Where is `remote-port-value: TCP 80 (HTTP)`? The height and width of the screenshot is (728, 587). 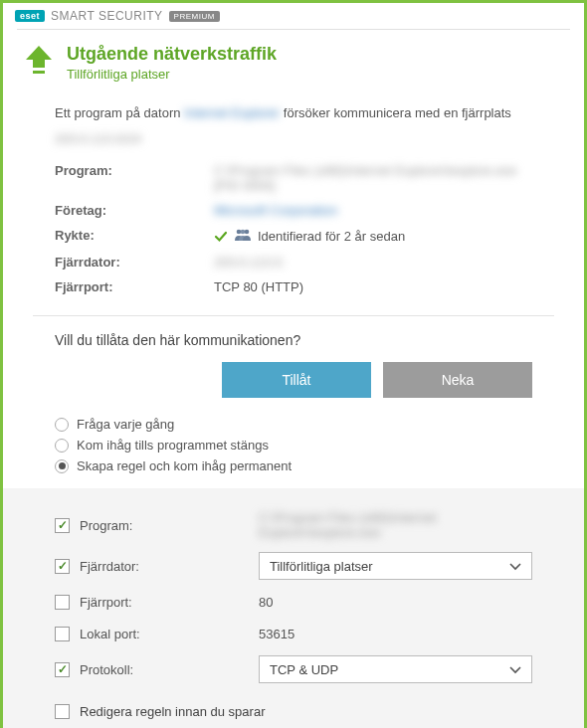
remote-port-value: TCP 80 (HTTP) is located at coordinates (373, 286).